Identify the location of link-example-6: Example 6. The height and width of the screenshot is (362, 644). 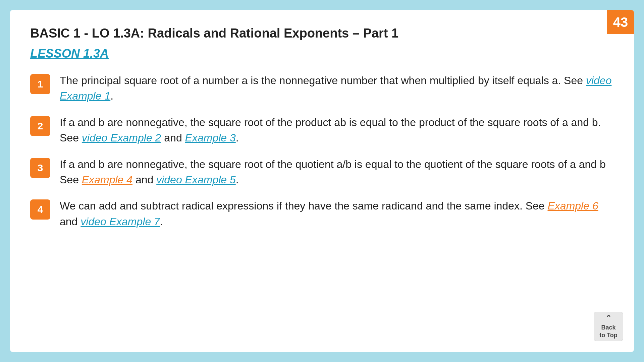
(573, 206).